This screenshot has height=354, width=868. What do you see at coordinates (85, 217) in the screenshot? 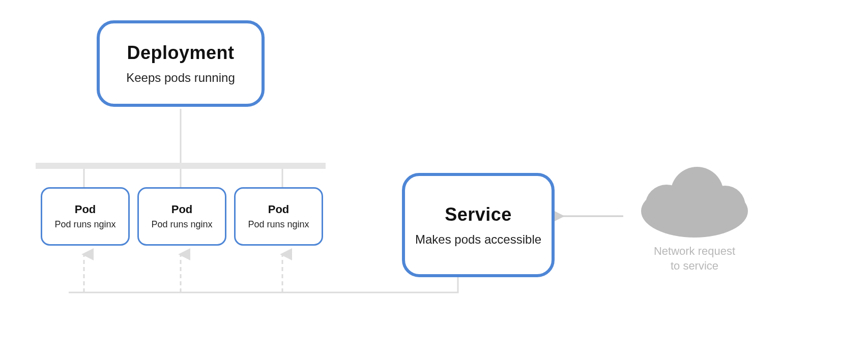
I see `pod-box-1: Pod Pod runs nginx` at bounding box center [85, 217].